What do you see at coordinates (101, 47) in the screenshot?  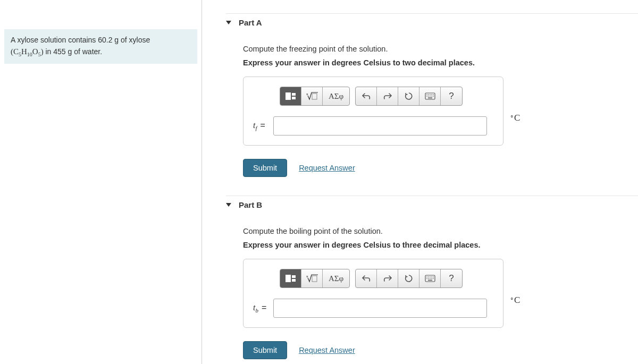 I see `problem-statement: A xylose solution contains 60.2 g of xyl…` at bounding box center [101, 47].